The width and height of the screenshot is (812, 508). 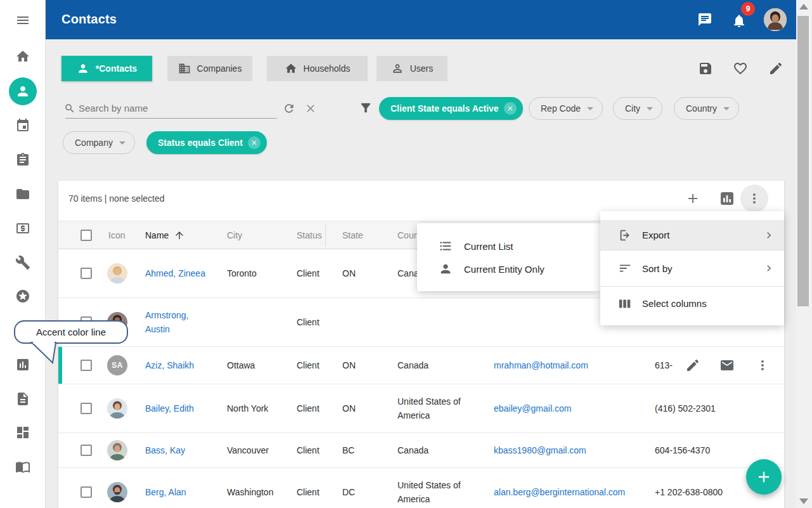 What do you see at coordinates (706, 68) in the screenshot?
I see `save-icon` at bounding box center [706, 68].